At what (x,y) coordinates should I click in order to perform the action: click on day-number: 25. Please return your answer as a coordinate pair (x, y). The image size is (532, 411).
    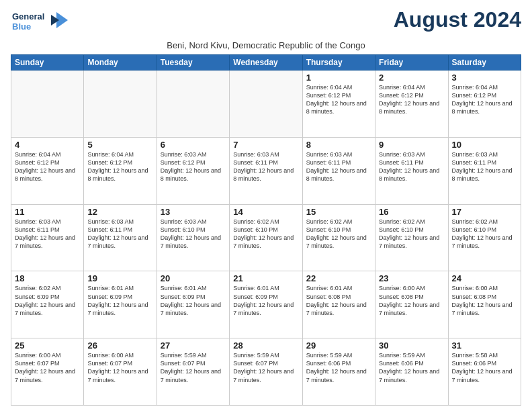
    Looking at the image, I should click on (47, 345).